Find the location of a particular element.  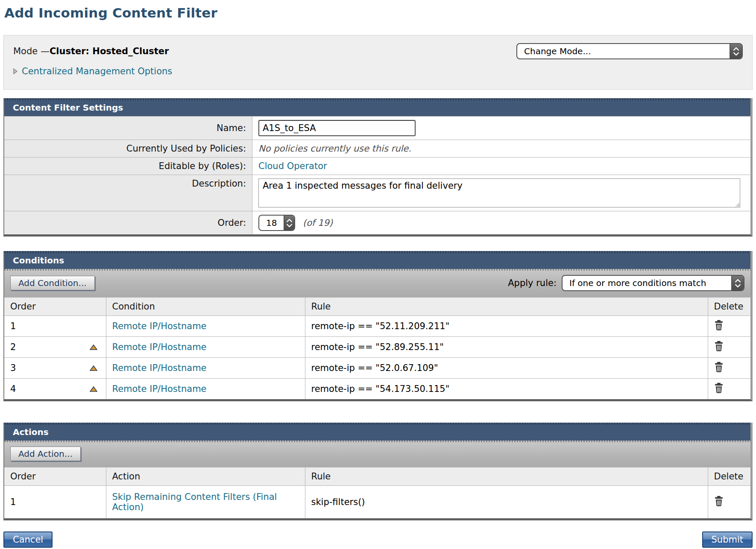

resize-grip-icon is located at coordinates (737, 204).